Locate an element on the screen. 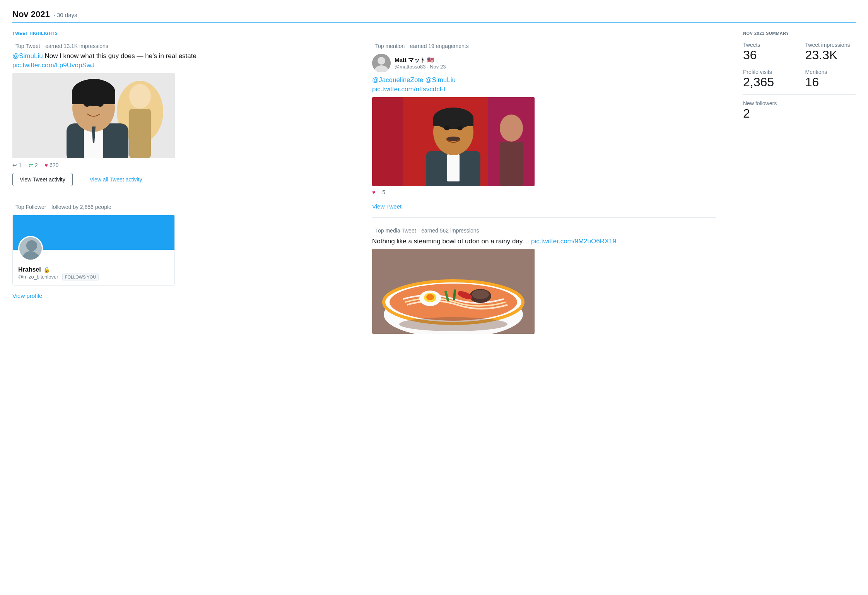 The width and height of the screenshot is (868, 595). highlights-label: TWEET HIGHLIGHTS is located at coordinates (185, 33).